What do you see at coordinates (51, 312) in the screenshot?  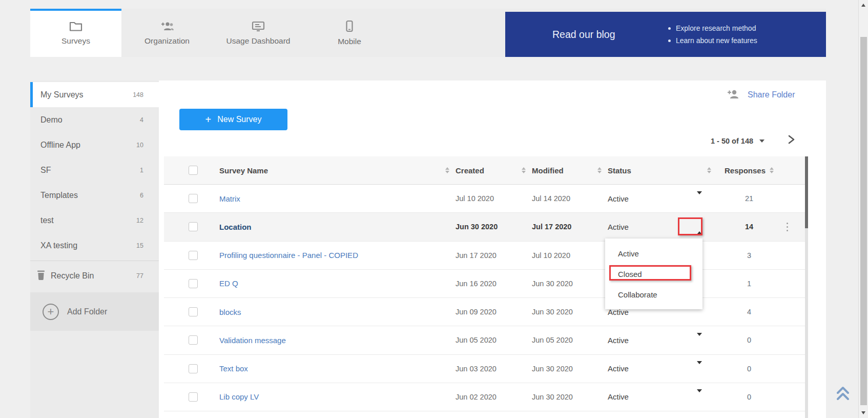 I see `plus-circle-icon: +` at bounding box center [51, 312].